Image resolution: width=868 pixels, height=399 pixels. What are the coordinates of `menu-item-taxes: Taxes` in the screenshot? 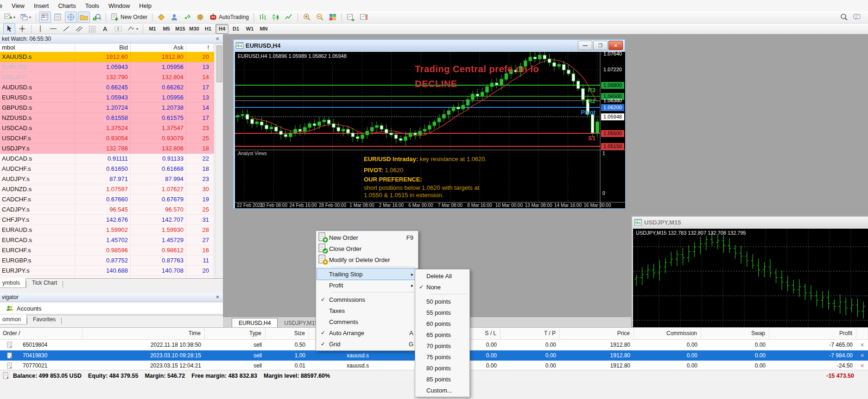 It's located at (367, 311).